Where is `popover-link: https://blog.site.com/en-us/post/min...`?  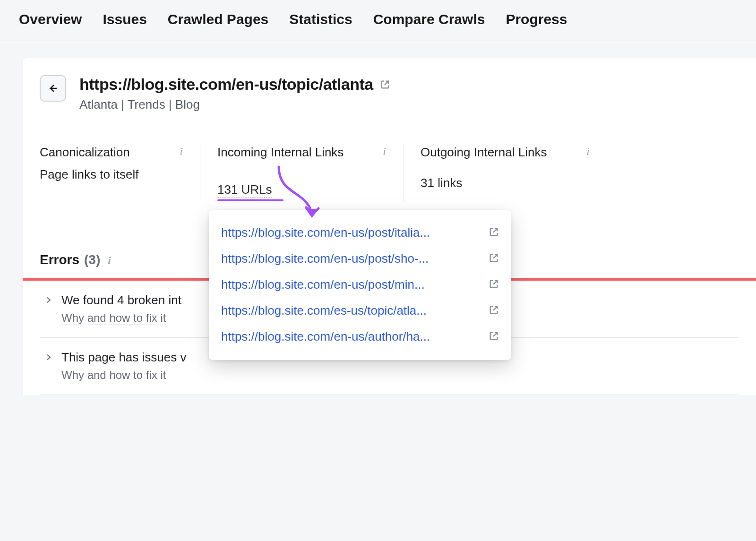
popover-link: https://blog.site.com/en-us/post/min... is located at coordinates (323, 284).